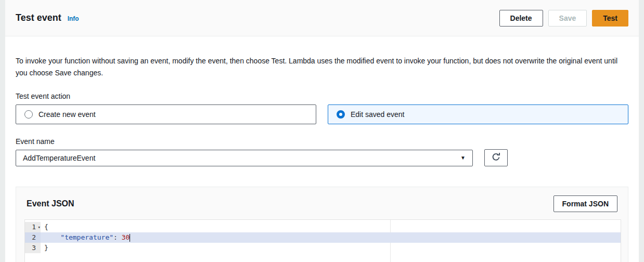 Image resolution: width=644 pixels, height=262 pixels. What do you see at coordinates (341, 114) in the screenshot?
I see `radio-selected-icon` at bounding box center [341, 114].